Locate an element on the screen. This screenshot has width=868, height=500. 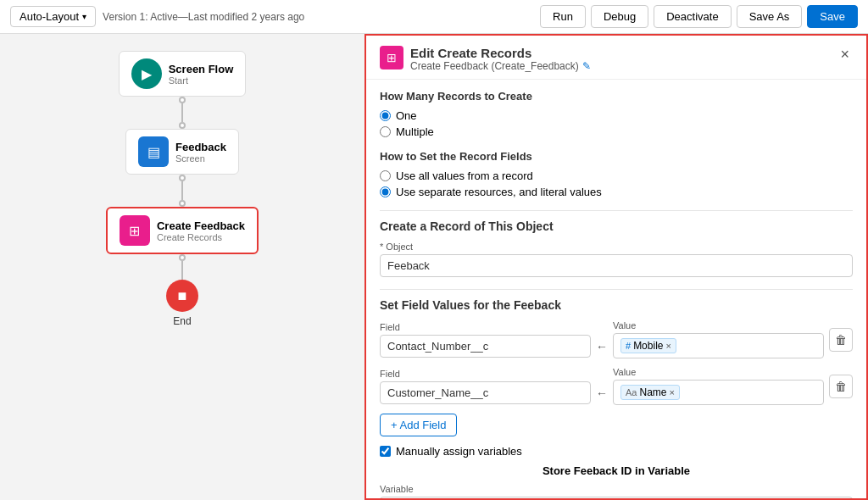
radio-one-input is located at coordinates (385, 115).